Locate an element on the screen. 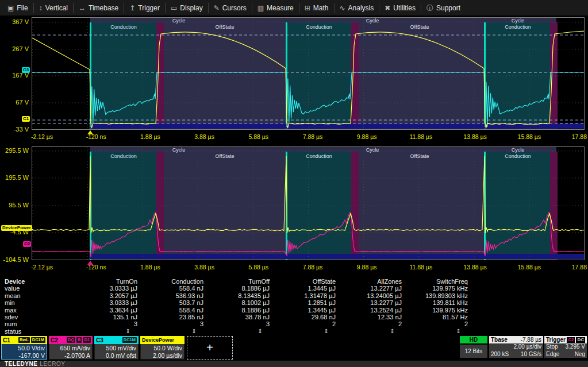 The image size is (588, 367). measurement-SwitchFreq-num: 2 is located at coordinates (443, 324).